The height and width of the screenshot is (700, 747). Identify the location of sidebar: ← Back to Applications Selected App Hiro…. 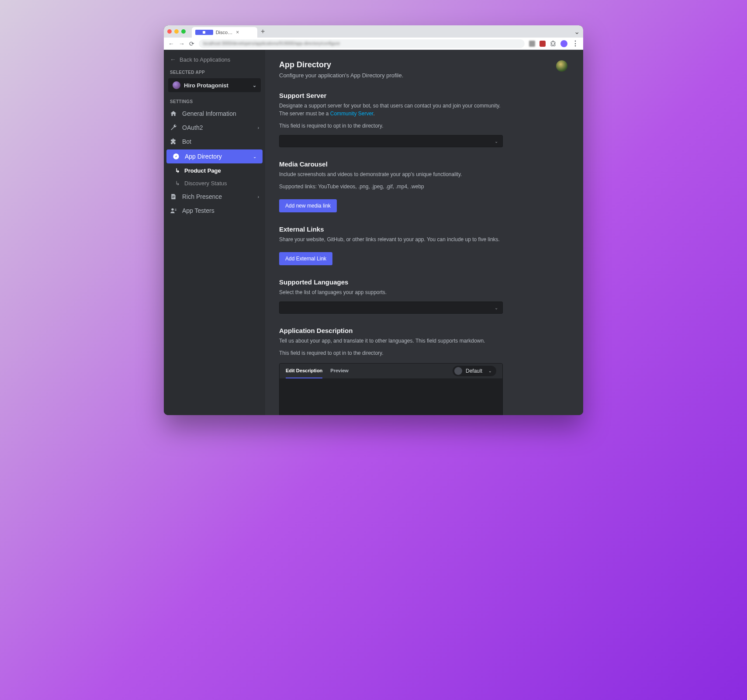
(214, 232).